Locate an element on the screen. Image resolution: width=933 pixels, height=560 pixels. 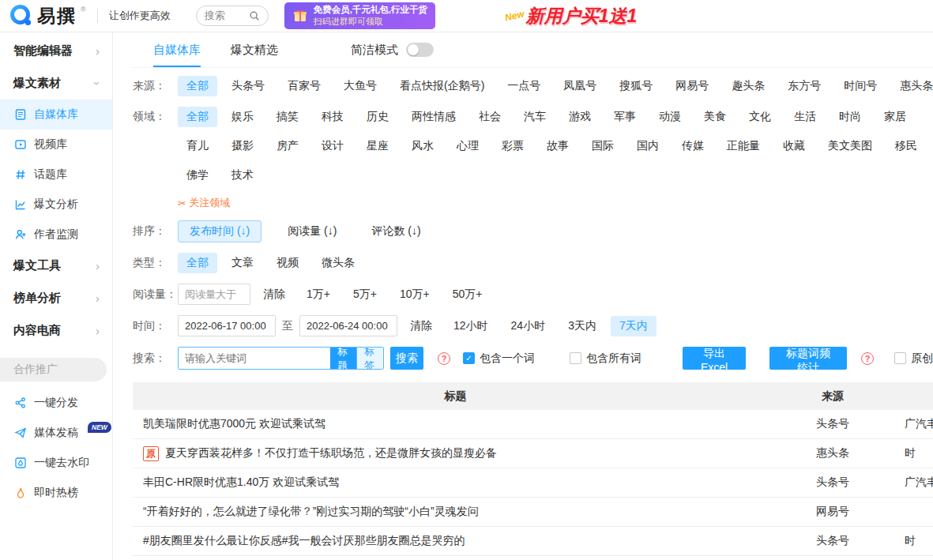
source-filter-chip: 全部 is located at coordinates (198, 86).